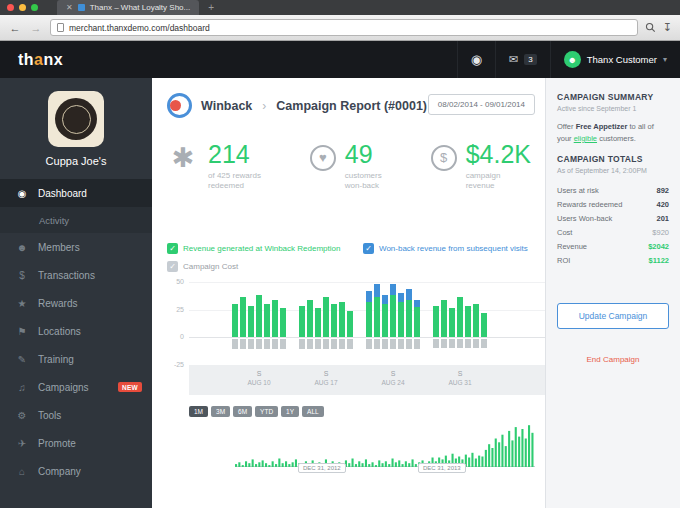 This screenshot has height=508, width=680. Describe the element at coordinates (10, 8) in the screenshot. I see `close-window-button` at that location.